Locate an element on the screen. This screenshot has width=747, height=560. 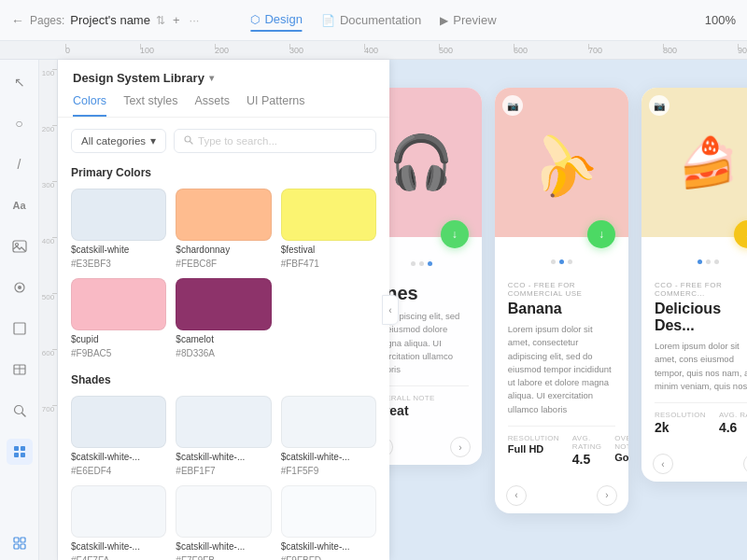
color-item-festival: $festival #FBF471 is located at coordinates (329, 229).